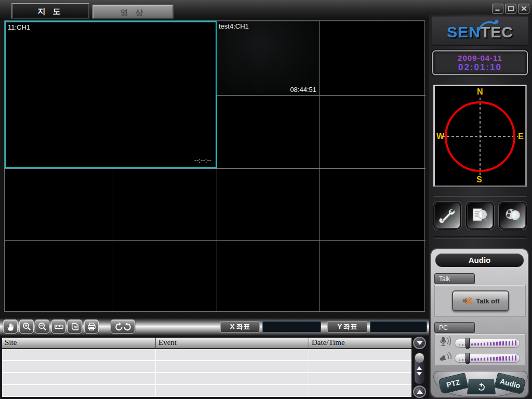  What do you see at coordinates (480, 301) in the screenshot?
I see `talk-section: Talk off` at bounding box center [480, 301].